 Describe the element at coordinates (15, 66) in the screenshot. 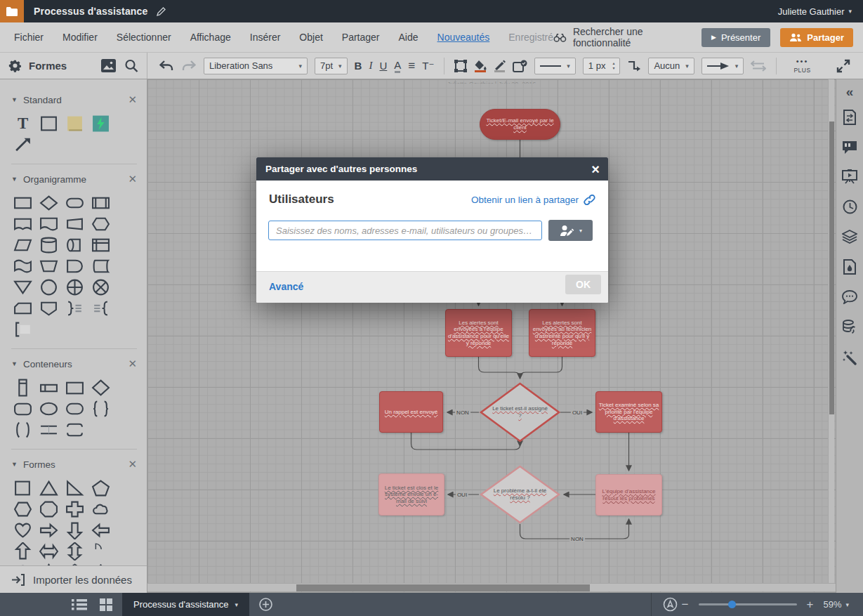

I see `gear-icon` at that location.